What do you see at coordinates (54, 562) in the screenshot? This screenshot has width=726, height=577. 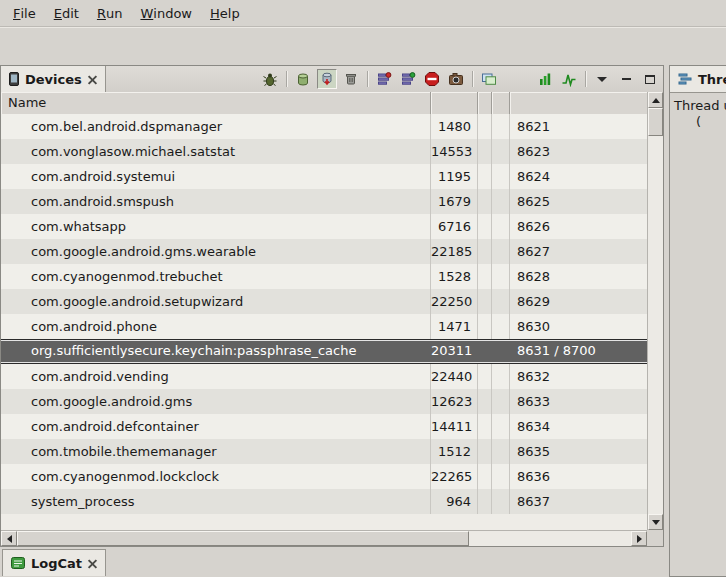 I see `tab-logcat: LogCat` at bounding box center [54, 562].